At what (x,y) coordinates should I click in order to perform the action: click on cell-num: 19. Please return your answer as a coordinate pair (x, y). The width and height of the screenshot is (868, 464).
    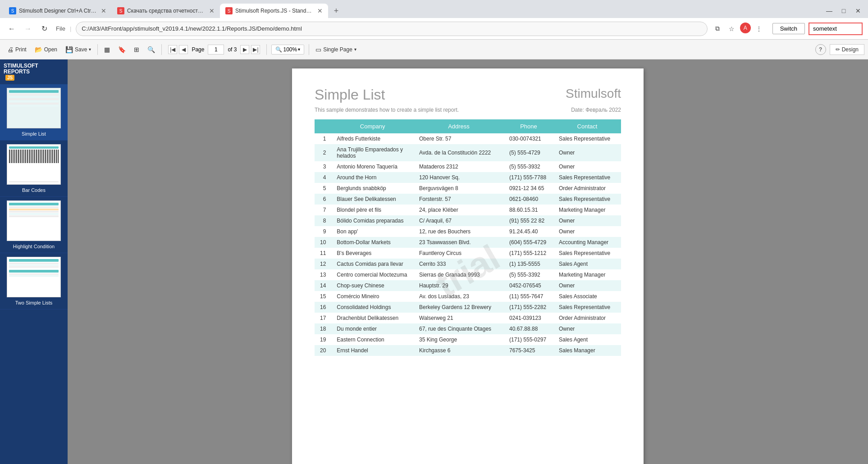
    Looking at the image, I should click on (323, 340).